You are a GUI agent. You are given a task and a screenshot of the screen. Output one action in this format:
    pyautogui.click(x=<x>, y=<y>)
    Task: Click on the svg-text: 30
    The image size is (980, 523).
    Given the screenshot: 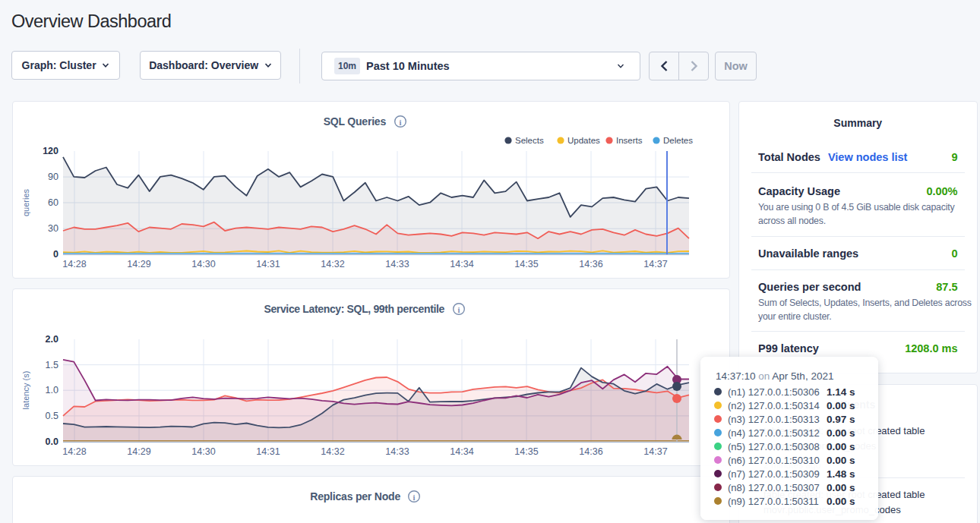 What is the action you would take?
    pyautogui.click(x=53, y=228)
    